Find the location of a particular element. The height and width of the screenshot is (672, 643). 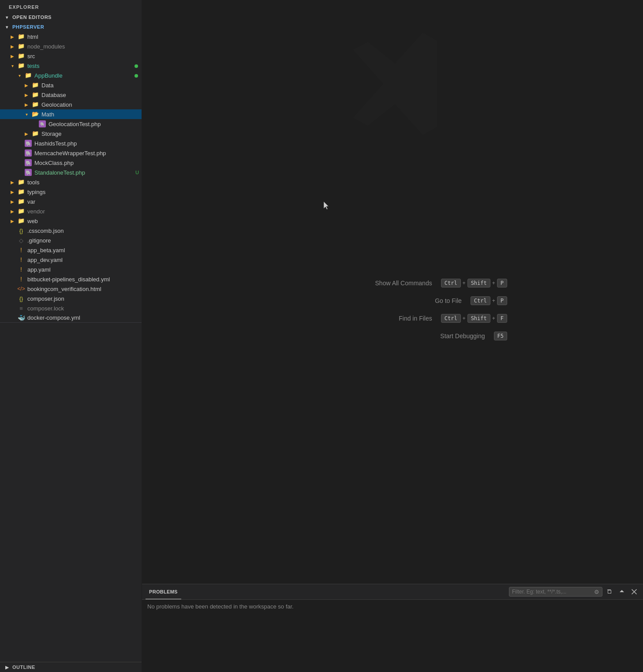

no-problems-message: No problems have been detected in the wo… is located at coordinates (221, 607).